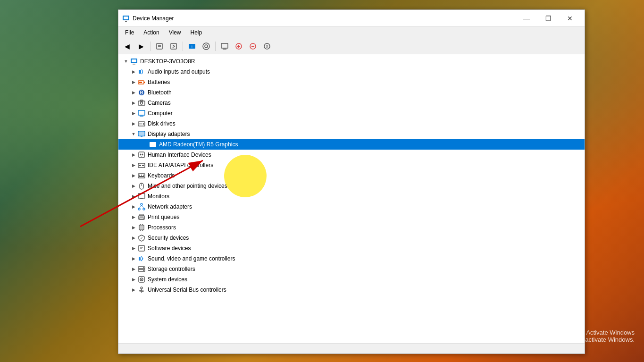  Describe the element at coordinates (145, 144) in the screenshot. I see `gpu-expand-icon` at that location.